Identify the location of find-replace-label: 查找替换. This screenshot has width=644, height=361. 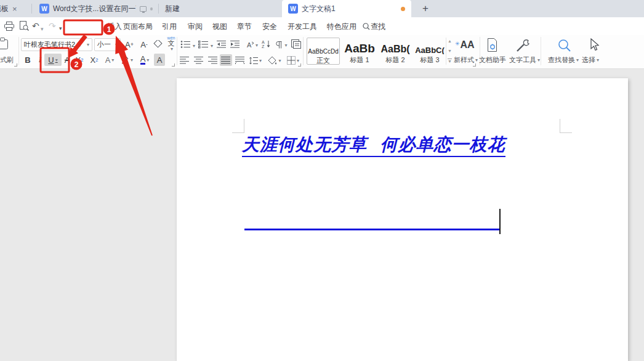
(563, 60).